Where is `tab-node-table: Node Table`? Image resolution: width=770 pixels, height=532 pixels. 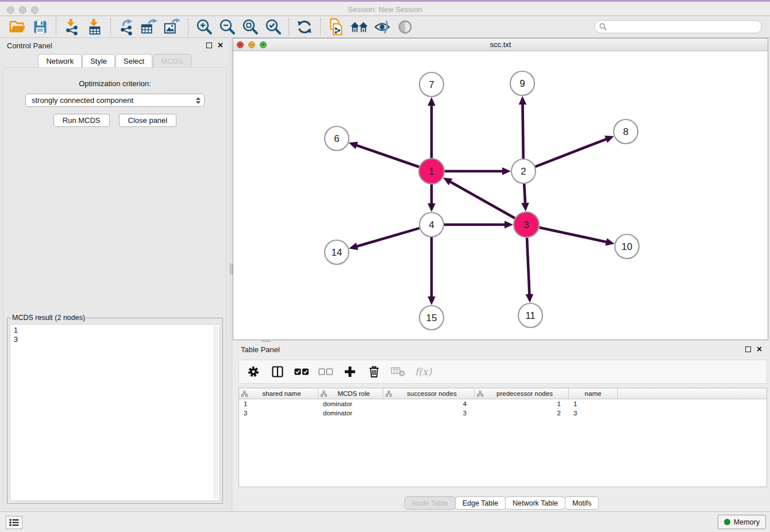
tab-node-table: Node Table is located at coordinates (430, 503).